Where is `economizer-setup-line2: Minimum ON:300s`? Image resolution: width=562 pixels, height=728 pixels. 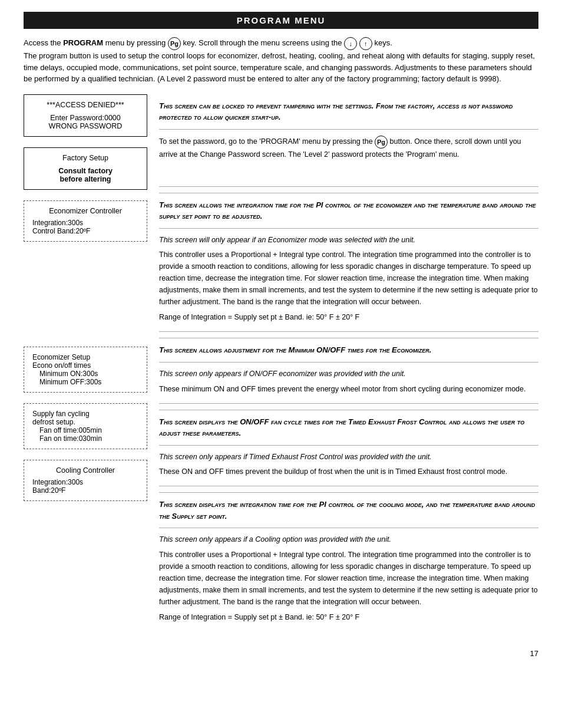
economizer-setup-line2: Minimum ON:300s is located at coordinates (85, 374).